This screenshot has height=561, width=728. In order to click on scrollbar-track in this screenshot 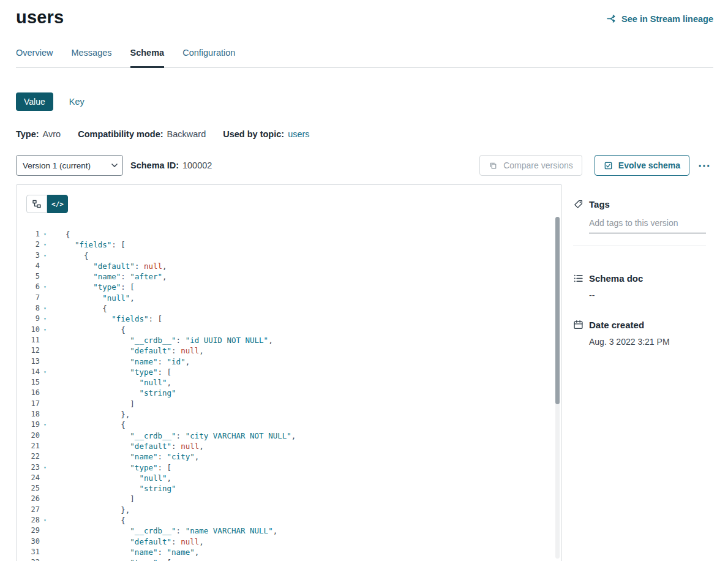, I will do `click(557, 388)`.